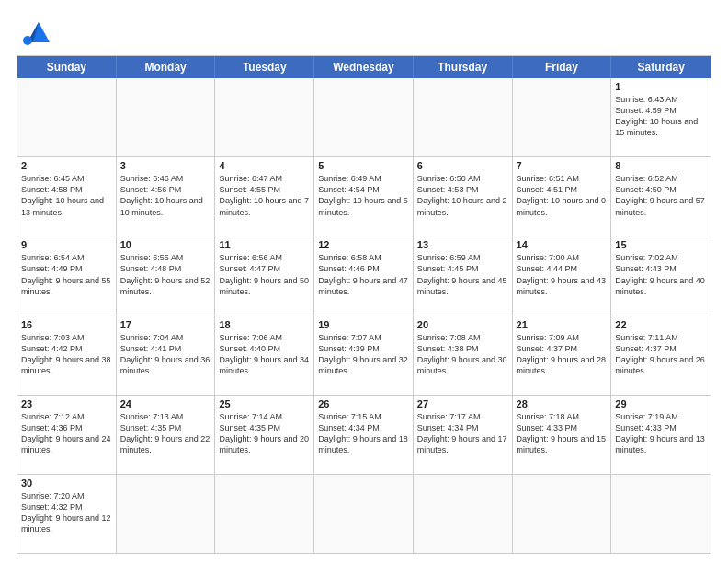 The image size is (728, 563). I want to click on day-number: 18, so click(265, 325).